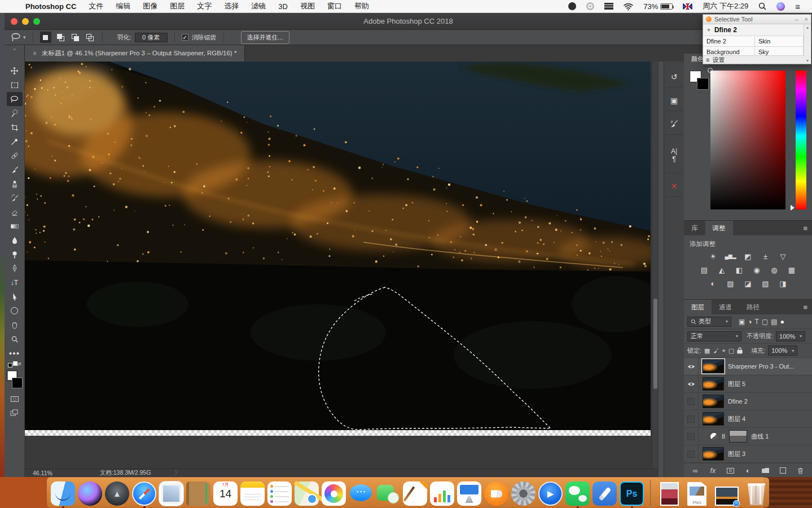 Image resolution: width=812 pixels, height=508 pixels. What do you see at coordinates (151, 37) in the screenshot?
I see `feather-input: 0 像素` at bounding box center [151, 37].